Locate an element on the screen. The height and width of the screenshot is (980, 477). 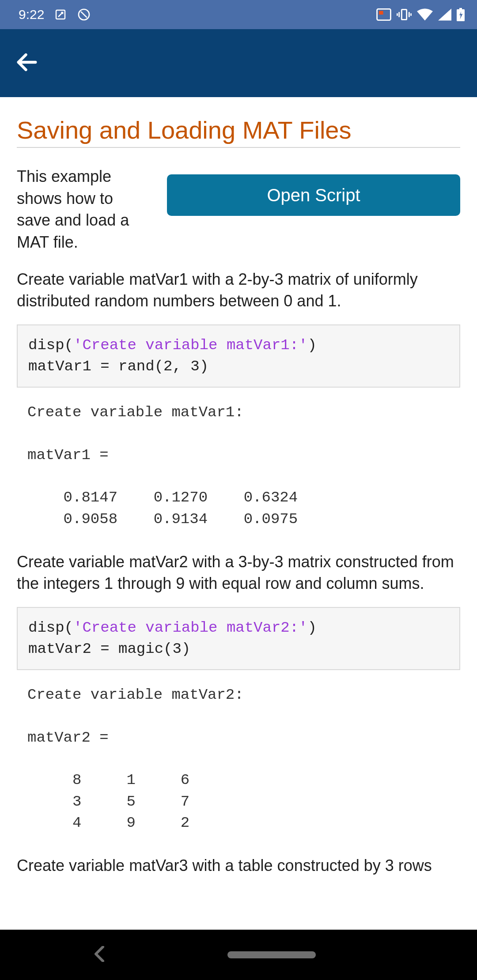
code-string: 'Create variable matVar1:' is located at coordinates (191, 345).